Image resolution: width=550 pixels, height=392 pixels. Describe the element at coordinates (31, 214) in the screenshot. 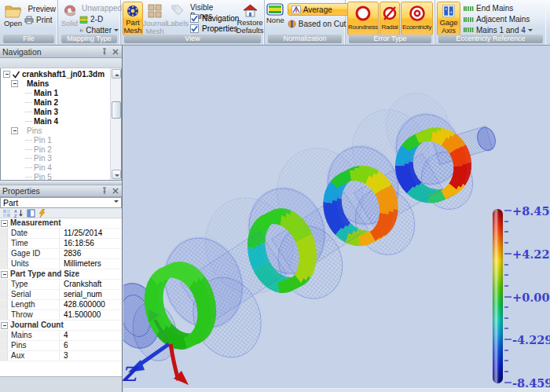

I see `property-pages-icon` at that location.